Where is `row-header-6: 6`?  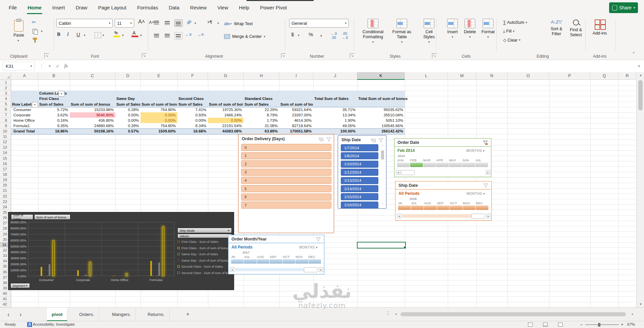 row-header-6: 6 is located at coordinates (5, 110).